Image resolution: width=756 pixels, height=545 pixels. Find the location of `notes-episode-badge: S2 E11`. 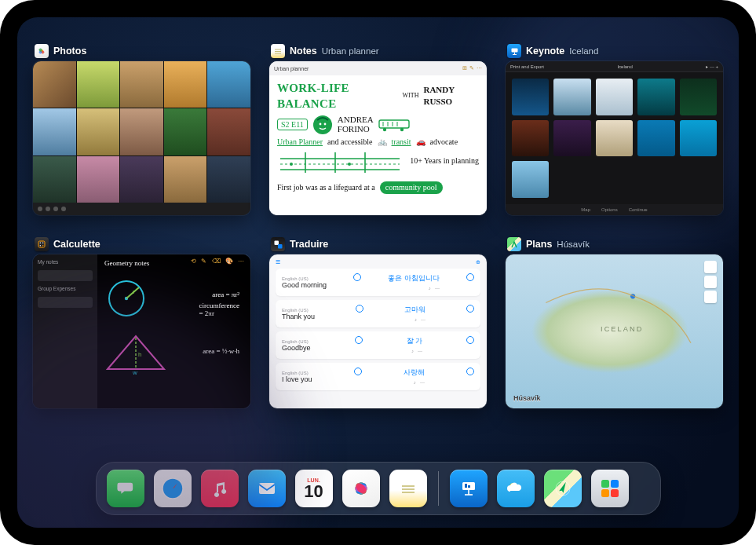

notes-episode-badge: S2 E11 is located at coordinates (292, 125).